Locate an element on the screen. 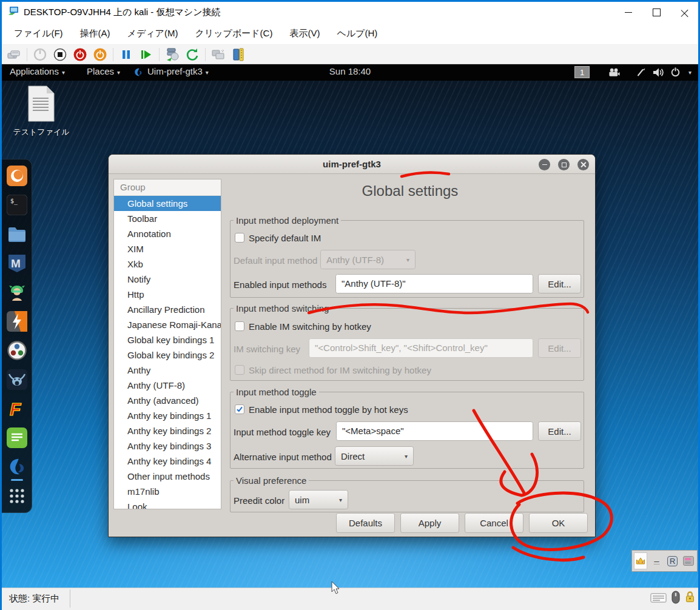 This screenshot has height=610, width=700. enable-im-switching-label: Enable IM switching by hotkey is located at coordinates (310, 326).